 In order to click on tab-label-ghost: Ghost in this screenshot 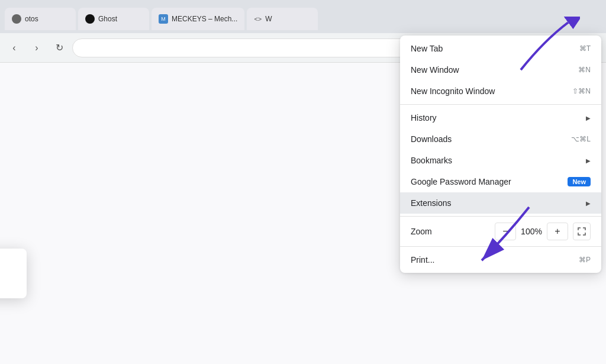, I will do `click(108, 19)`.